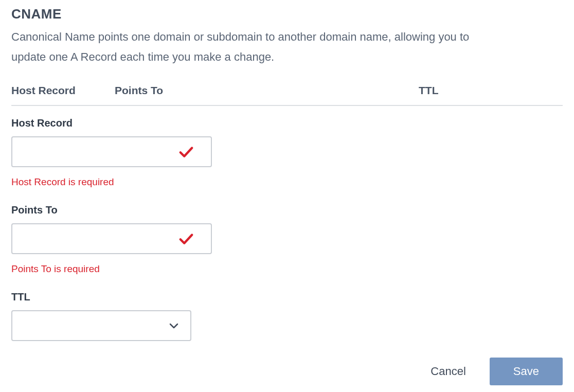  I want to click on host-record-input-wrap, so click(112, 152).